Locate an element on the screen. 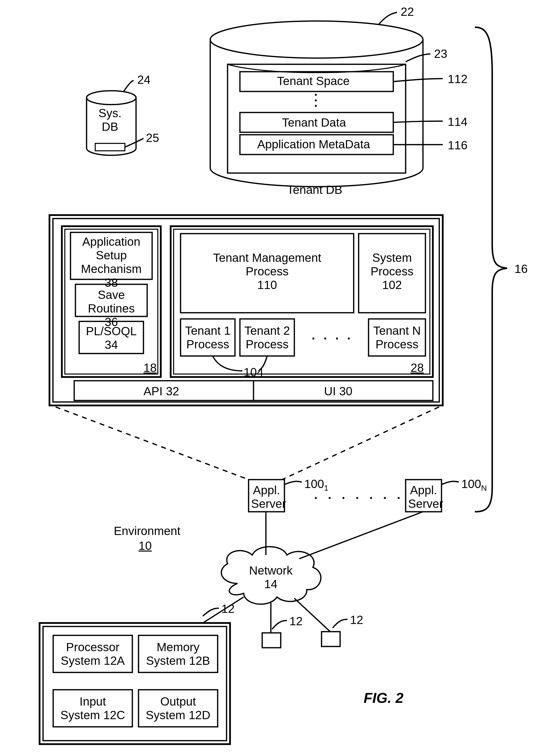  ref-100-1-sub: 1 is located at coordinates (326, 488).